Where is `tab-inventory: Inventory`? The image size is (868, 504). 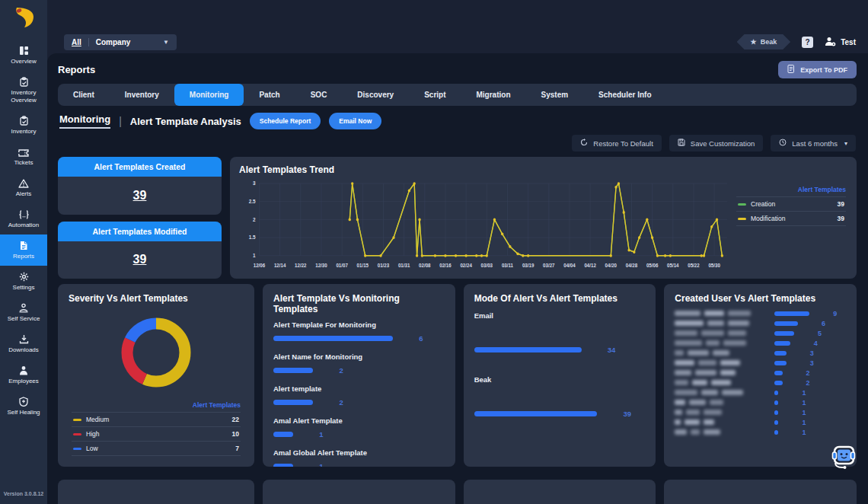 tab-inventory: Inventory is located at coordinates (142, 94).